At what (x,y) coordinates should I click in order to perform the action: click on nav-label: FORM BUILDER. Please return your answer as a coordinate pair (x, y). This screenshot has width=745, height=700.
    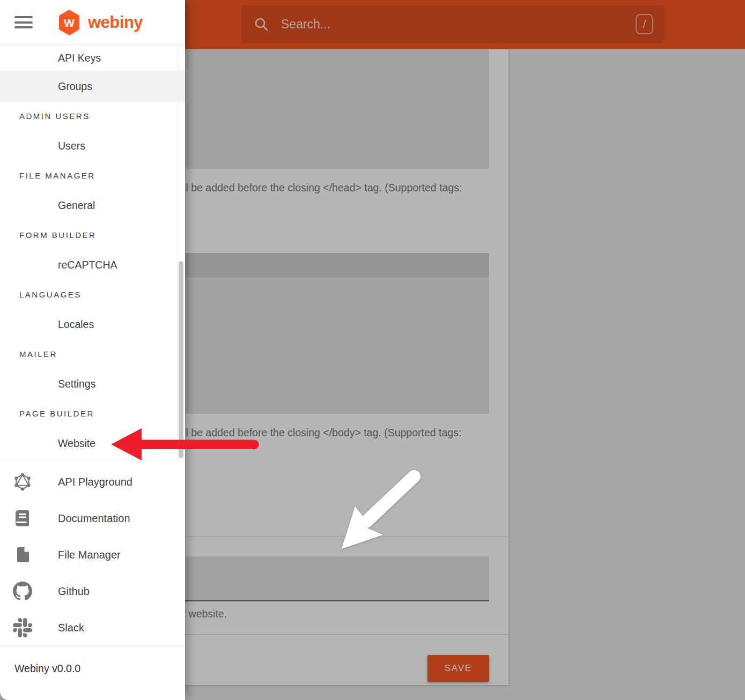
    Looking at the image, I should click on (58, 235).